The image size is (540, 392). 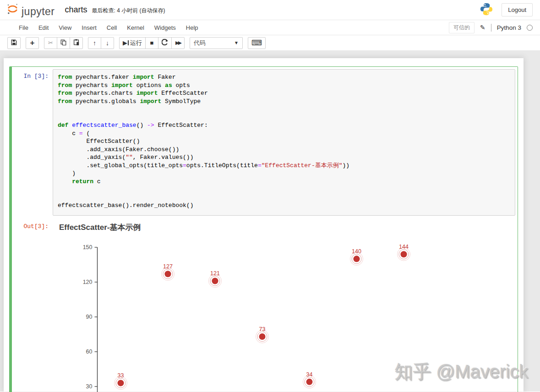 What do you see at coordinates (310, 374) in the screenshot?
I see `point-label: 34` at bounding box center [310, 374].